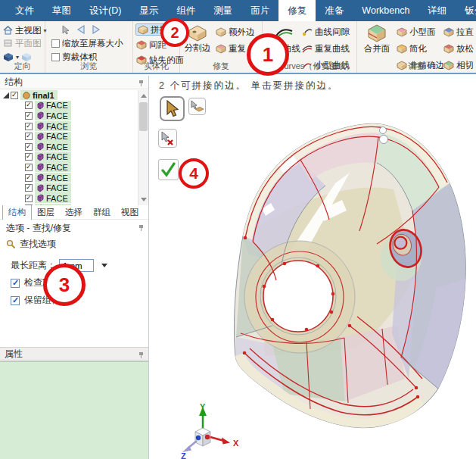 Image resolution: width=476 pixels, height=459 pixels. I want to click on tree-scrollbar, so click(143, 148).